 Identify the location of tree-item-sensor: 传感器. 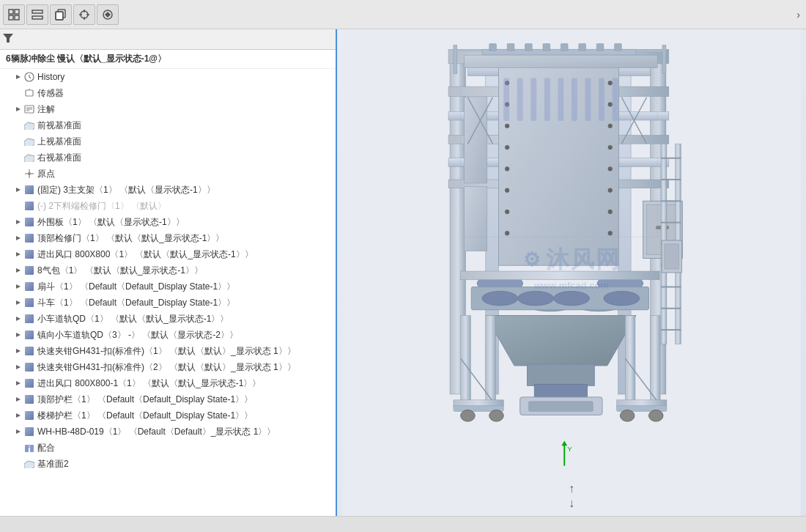
(168, 93).